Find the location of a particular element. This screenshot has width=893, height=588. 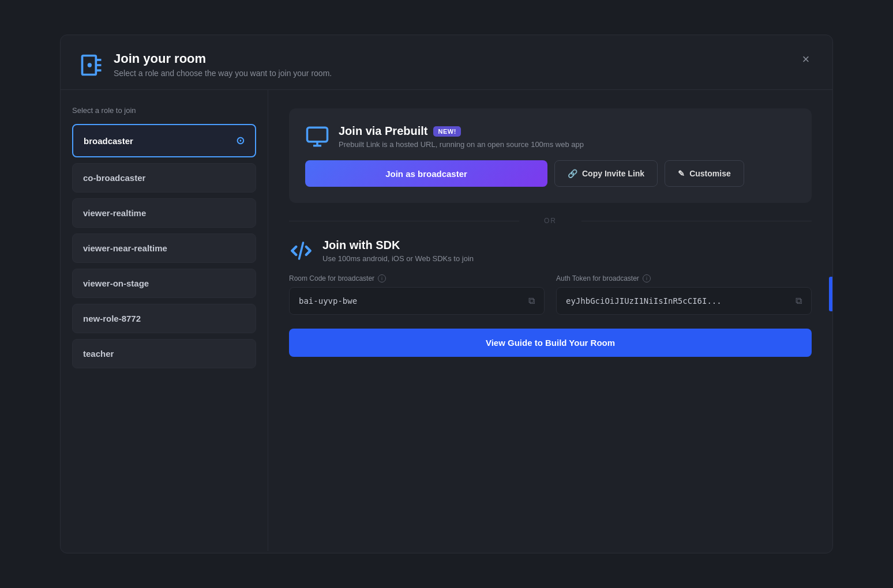

role-label-viewer-realtime: viewer-realtime is located at coordinates (114, 213).